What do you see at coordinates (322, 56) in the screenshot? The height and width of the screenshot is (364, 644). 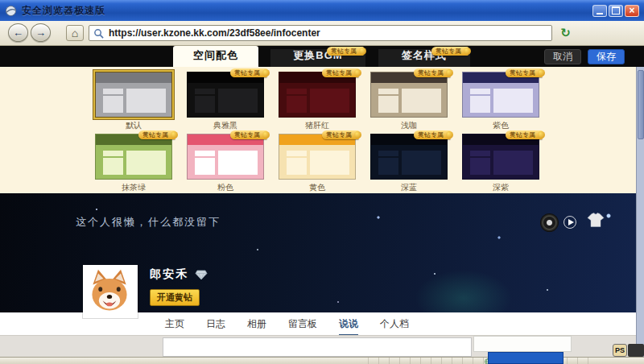 I see `theme-dialog-header: 空间配色 黄钻专属 更换BGM 黄钻专属 签名样式 取消 保存` at bounding box center [322, 56].